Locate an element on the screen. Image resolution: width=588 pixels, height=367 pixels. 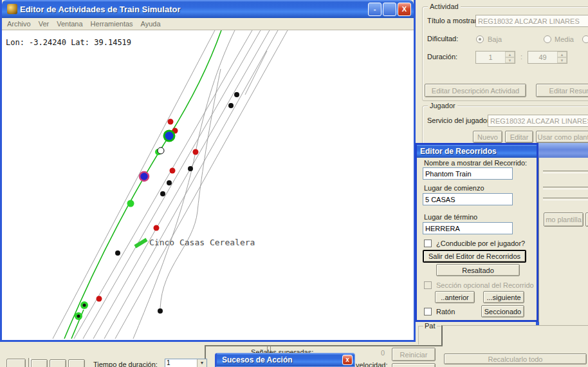
route-start-input is located at coordinates (468, 200).